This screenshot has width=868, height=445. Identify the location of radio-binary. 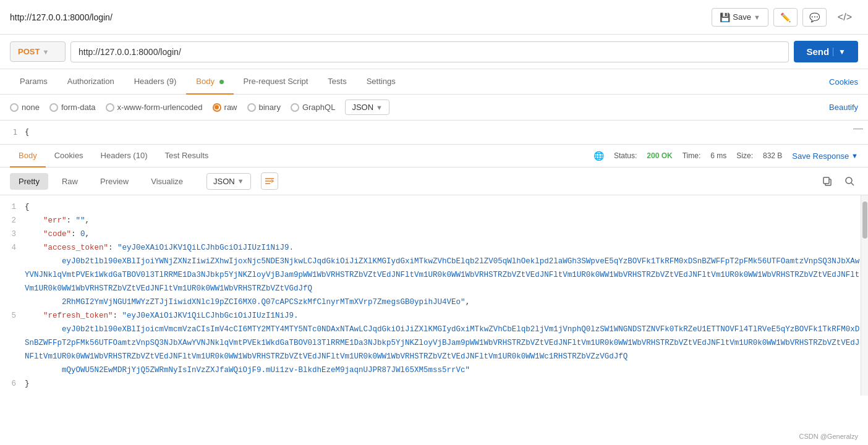
(252, 108).